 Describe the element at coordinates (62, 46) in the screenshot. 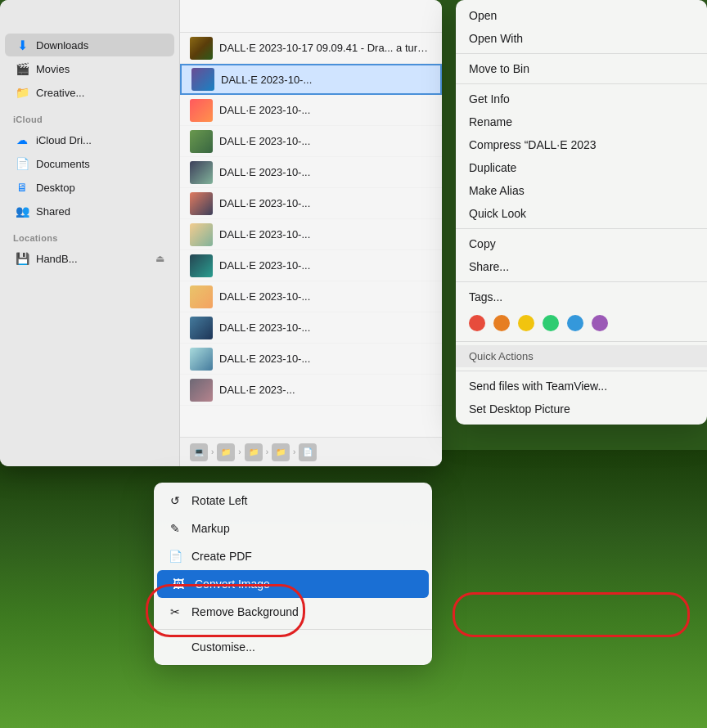

I see `sidebar-label-downloads: Downloads` at that location.